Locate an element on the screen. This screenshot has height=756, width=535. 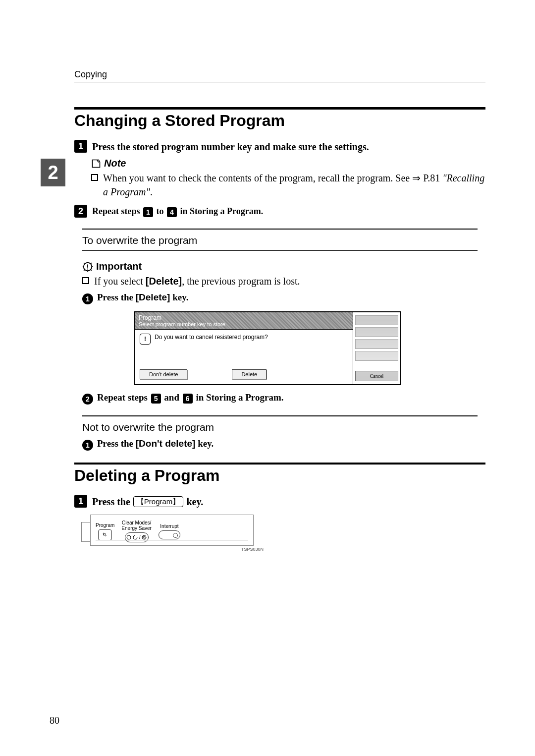
spiral-icon is located at coordinates (144, 537).